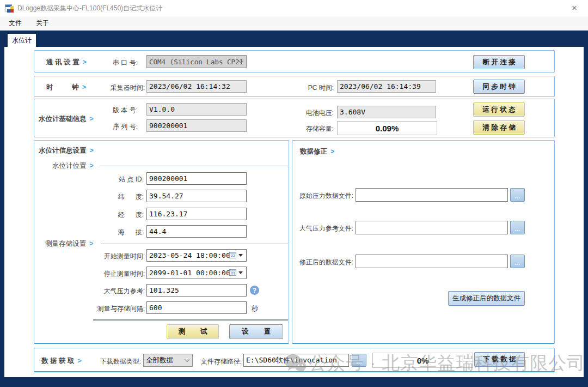  I want to click on collector-time-label: 采集器时间:, so click(117, 88).